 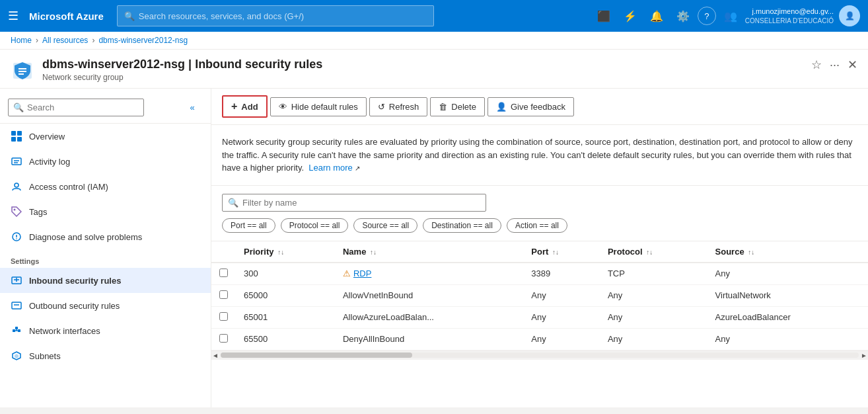 I want to click on bell-icon: 🔔, so click(x=657, y=16).